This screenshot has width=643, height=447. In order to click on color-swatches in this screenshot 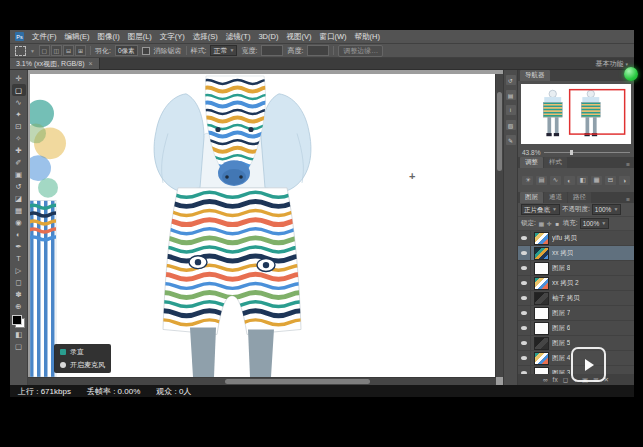, I will do `click(18, 322)`.